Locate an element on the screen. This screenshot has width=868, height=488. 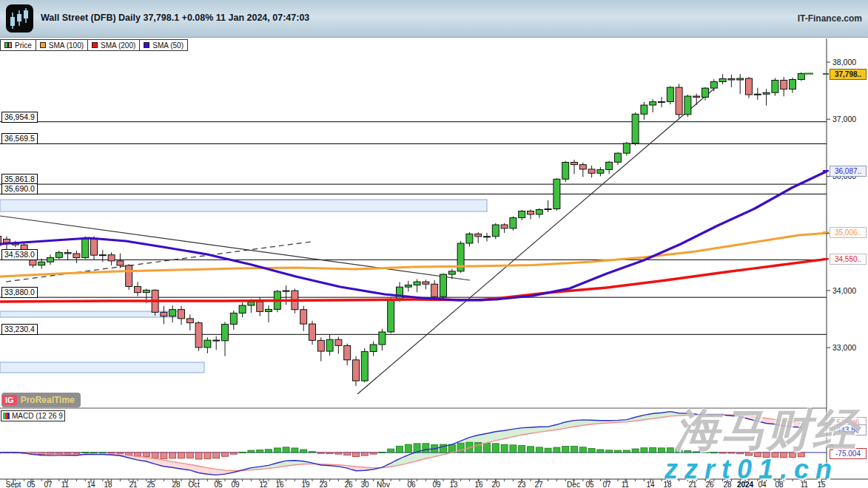
legend-item-sma-200: SMA (200) is located at coordinates (114, 45).